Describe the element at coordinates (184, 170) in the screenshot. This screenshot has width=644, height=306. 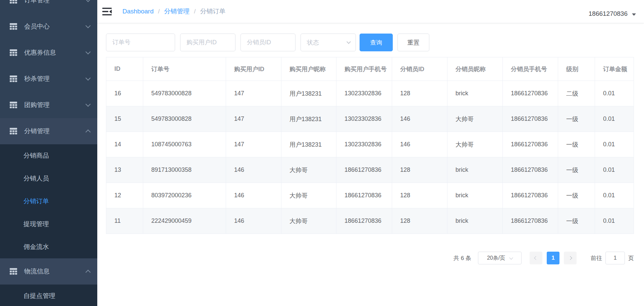
I see `table-cell: 891713000358` at that location.